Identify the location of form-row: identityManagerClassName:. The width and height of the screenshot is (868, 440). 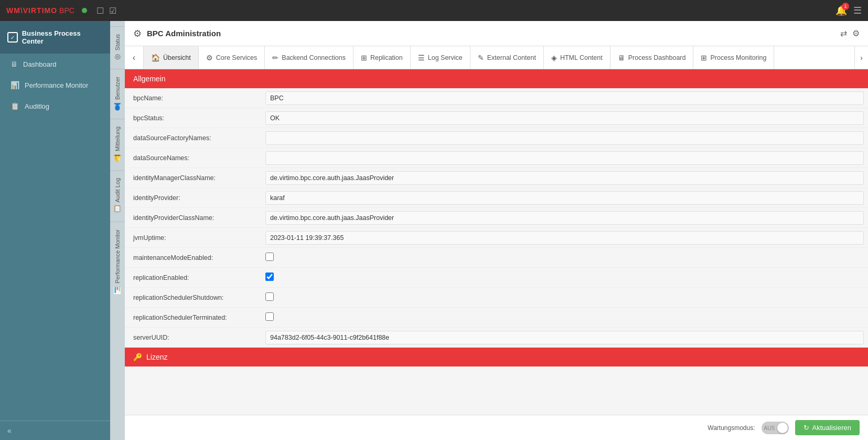
(496, 178).